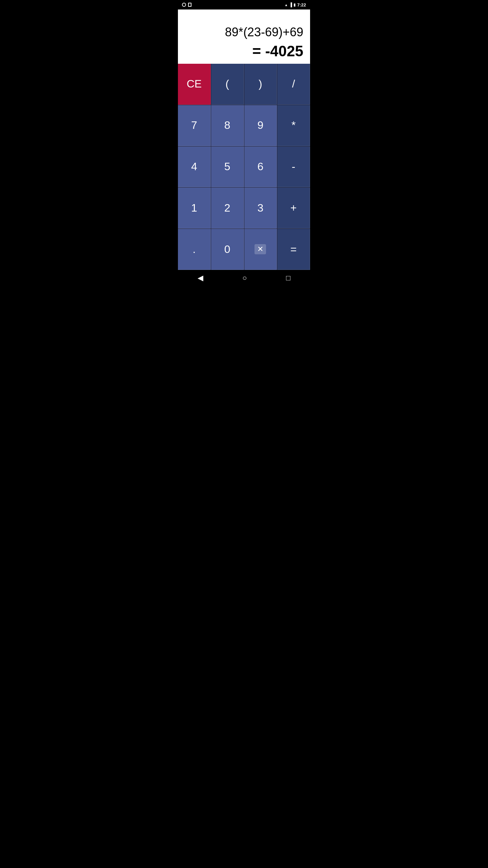  What do you see at coordinates (293, 125) in the screenshot?
I see `button-mul: *` at bounding box center [293, 125].